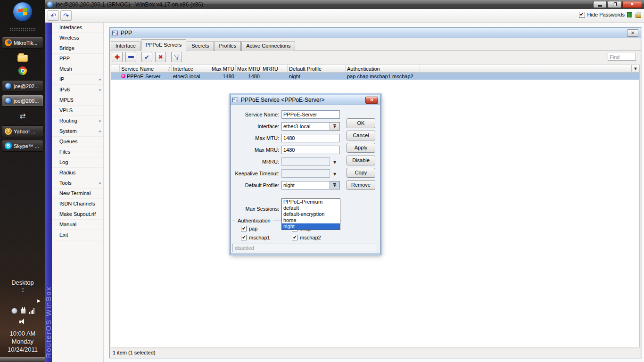 Image resolution: width=644 pixels, height=362 pixels. I want to click on sidebar-item-ipv6: IPv6, so click(77, 90).